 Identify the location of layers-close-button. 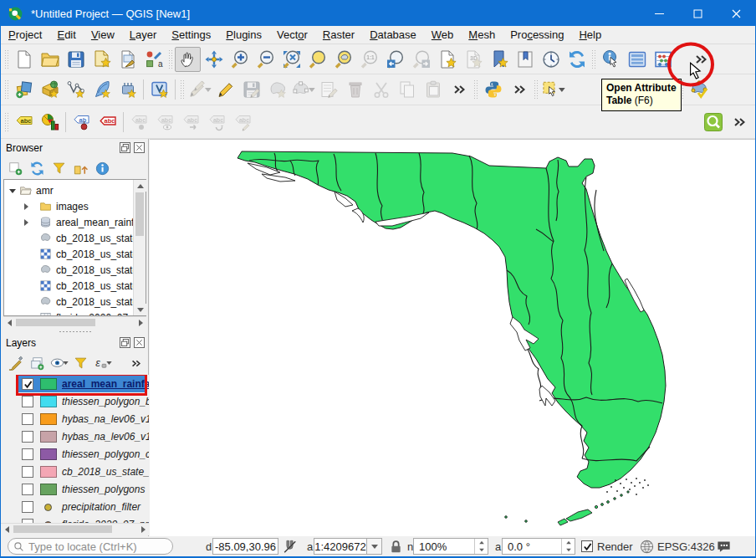
(139, 343).